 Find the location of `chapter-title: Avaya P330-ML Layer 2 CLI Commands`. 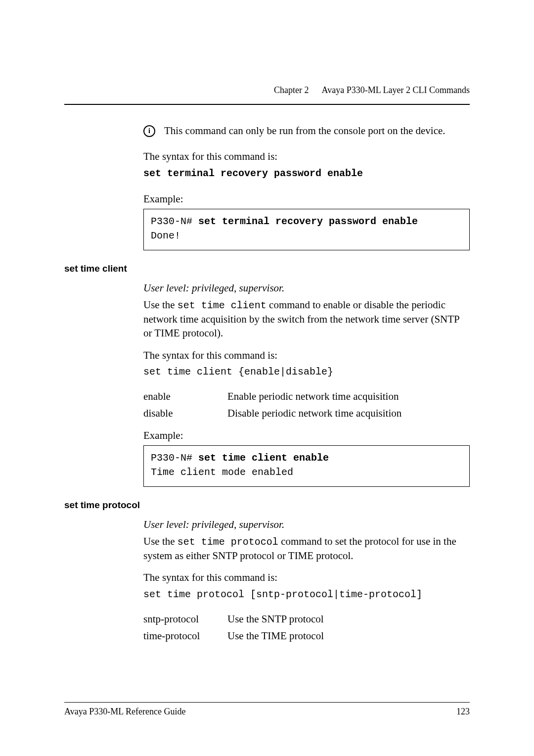

chapter-title: Avaya P330-ML Layer 2 CLI Commands is located at coordinates (396, 90).